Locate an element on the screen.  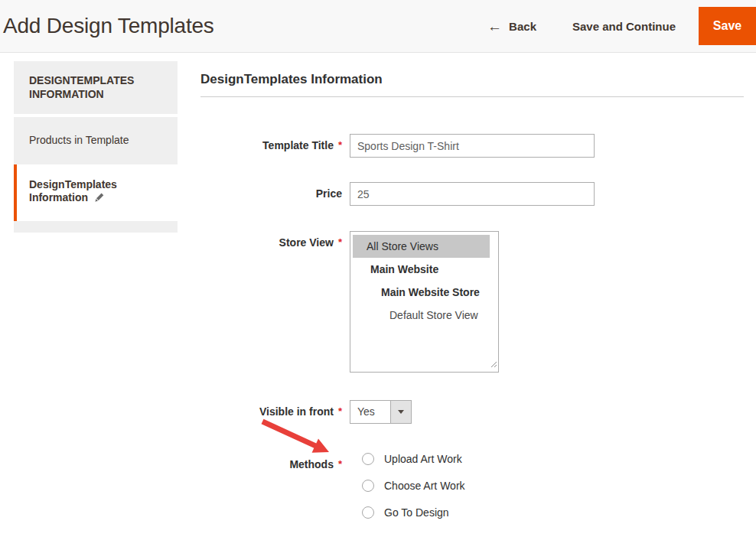
methods-label: Methods* is located at coordinates (271, 462).